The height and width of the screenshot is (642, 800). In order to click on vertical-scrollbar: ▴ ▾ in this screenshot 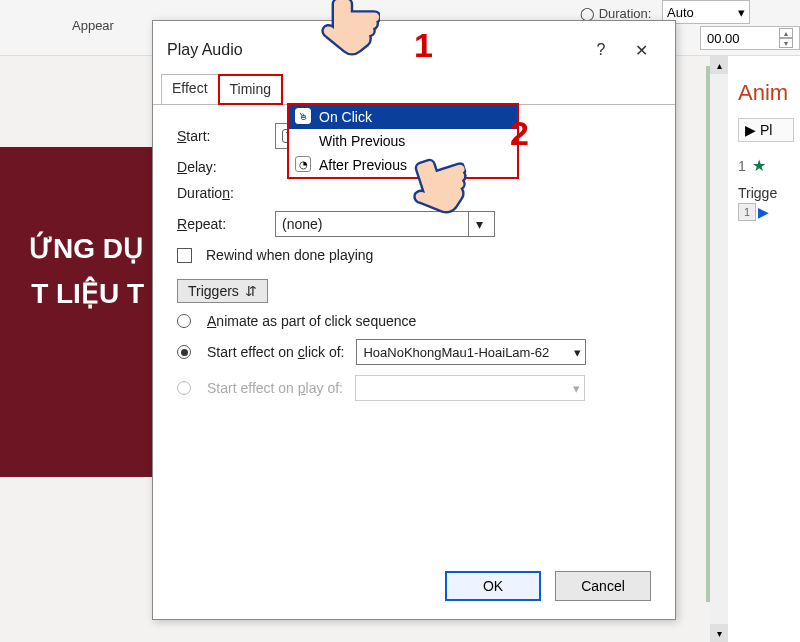, I will do `click(719, 349)`.